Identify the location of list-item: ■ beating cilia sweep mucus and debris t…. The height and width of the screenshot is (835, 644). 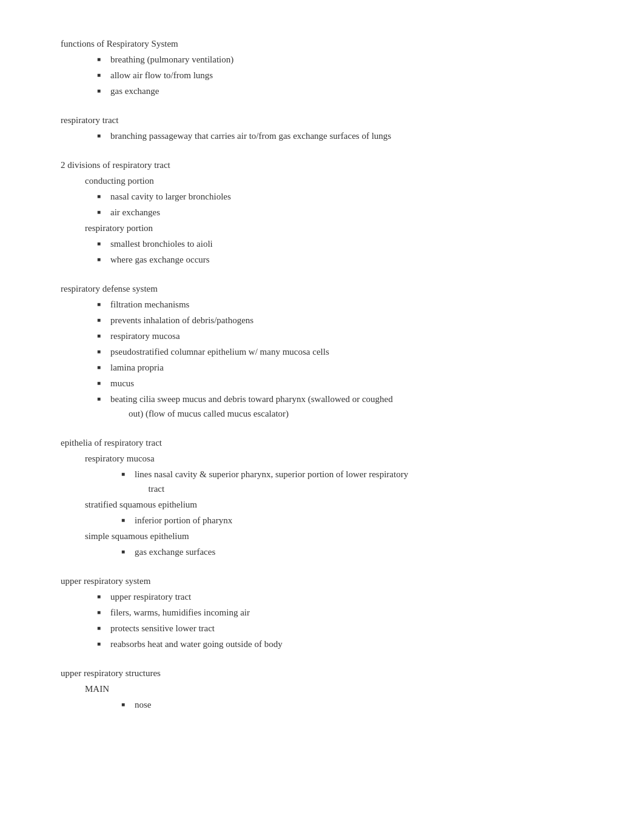
(346, 406).